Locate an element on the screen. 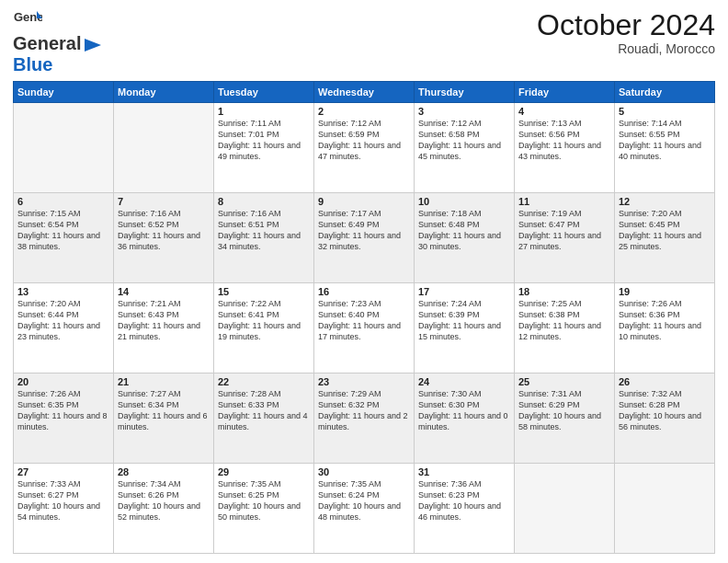 The width and height of the screenshot is (728, 563). day-number: 28 is located at coordinates (164, 472).